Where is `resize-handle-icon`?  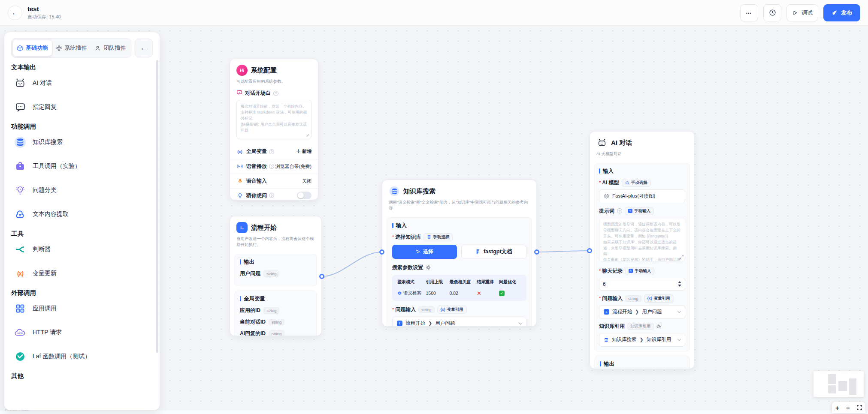 resize-handle-icon is located at coordinates (308, 135).